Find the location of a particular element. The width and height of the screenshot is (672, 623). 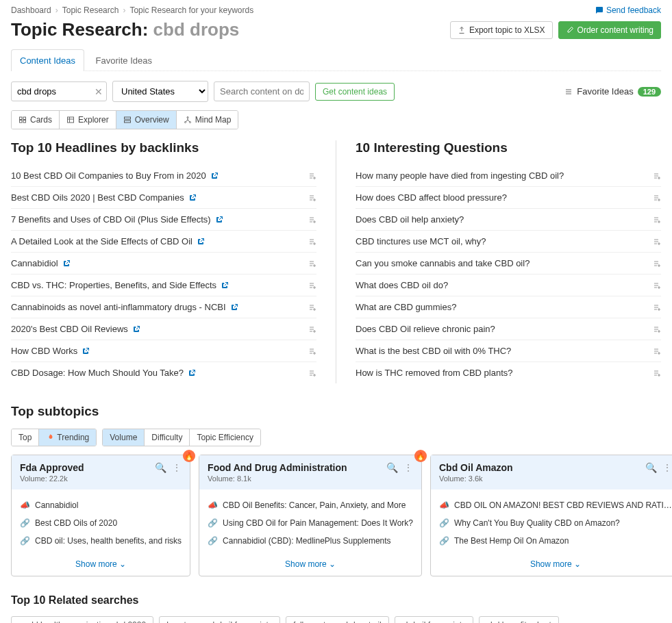

filter-volume: Volume is located at coordinates (123, 437).